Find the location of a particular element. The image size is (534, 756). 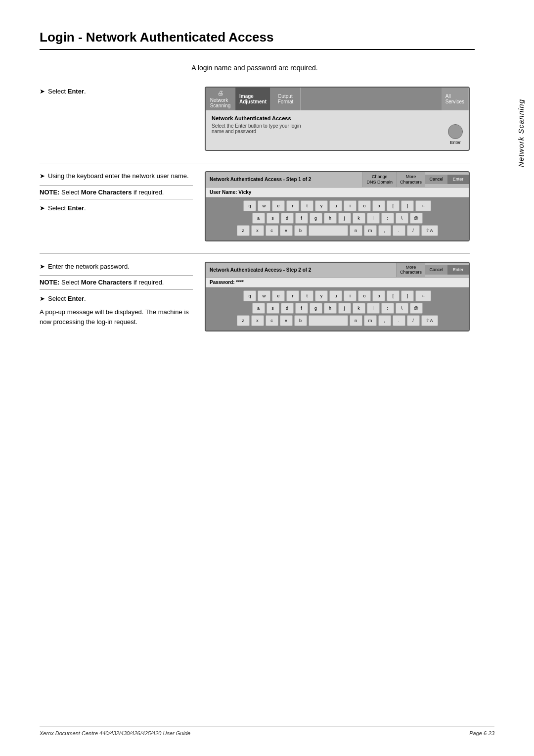

key-comma2: , is located at coordinates (385, 321).